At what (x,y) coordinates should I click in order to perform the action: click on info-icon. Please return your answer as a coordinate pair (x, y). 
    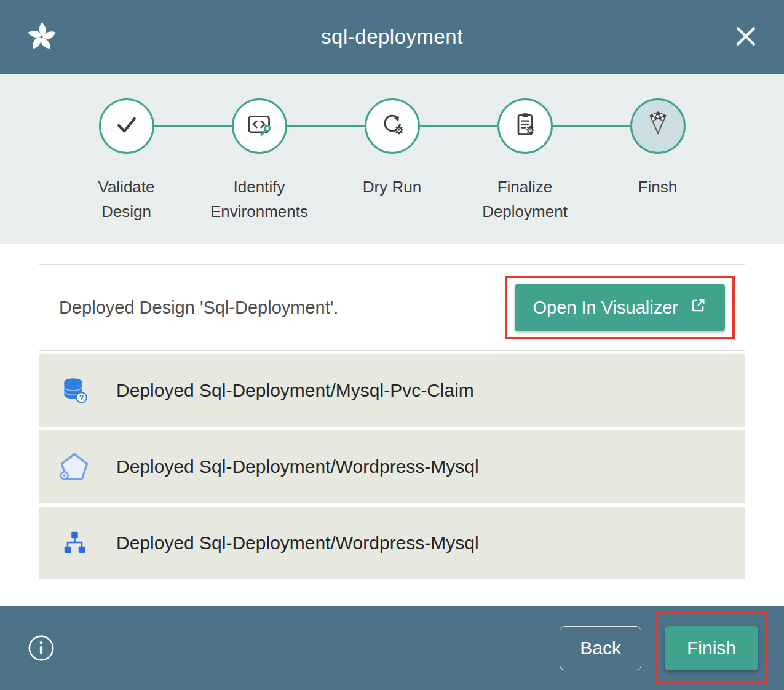
    Looking at the image, I should click on (41, 648).